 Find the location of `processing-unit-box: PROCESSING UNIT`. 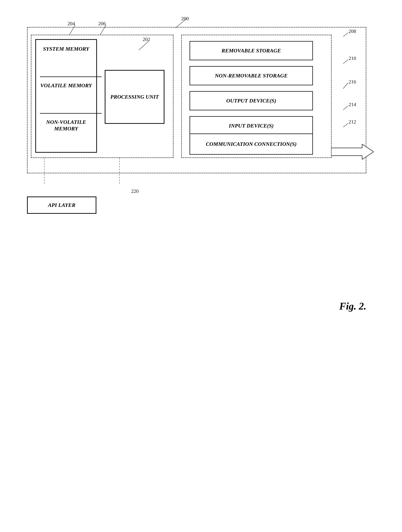

processing-unit-box: PROCESSING UNIT is located at coordinates (135, 97).